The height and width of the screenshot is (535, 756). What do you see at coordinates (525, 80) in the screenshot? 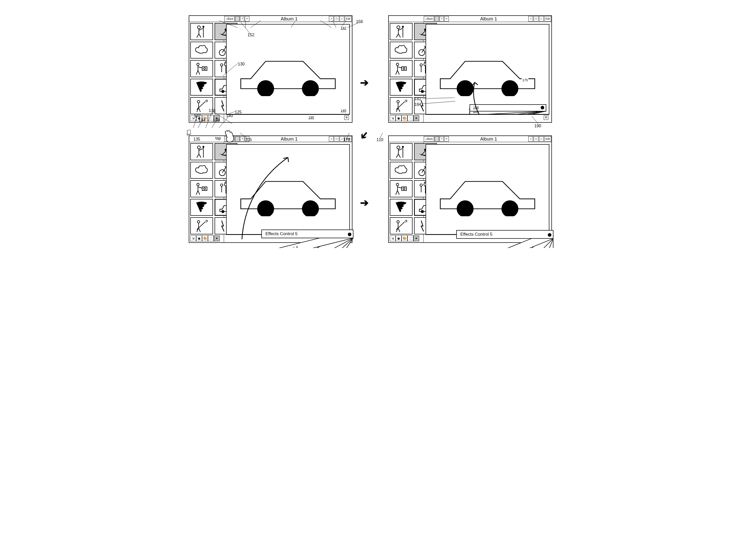
I see `ref-175: 175` at bounding box center [525, 80].